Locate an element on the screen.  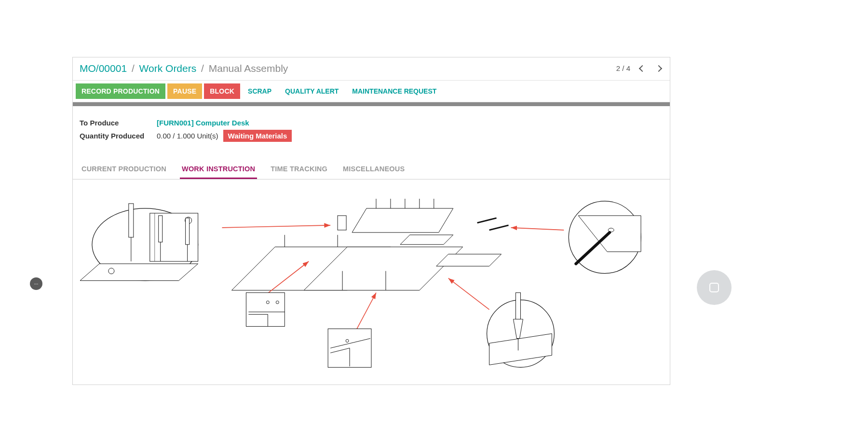
quality-alert-button: QUALITY ALERT is located at coordinates (312, 91).